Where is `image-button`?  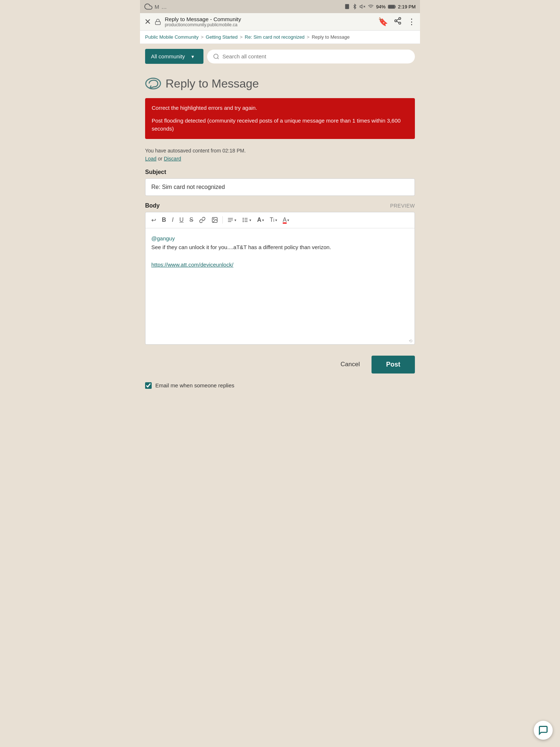 image-button is located at coordinates (215, 220).